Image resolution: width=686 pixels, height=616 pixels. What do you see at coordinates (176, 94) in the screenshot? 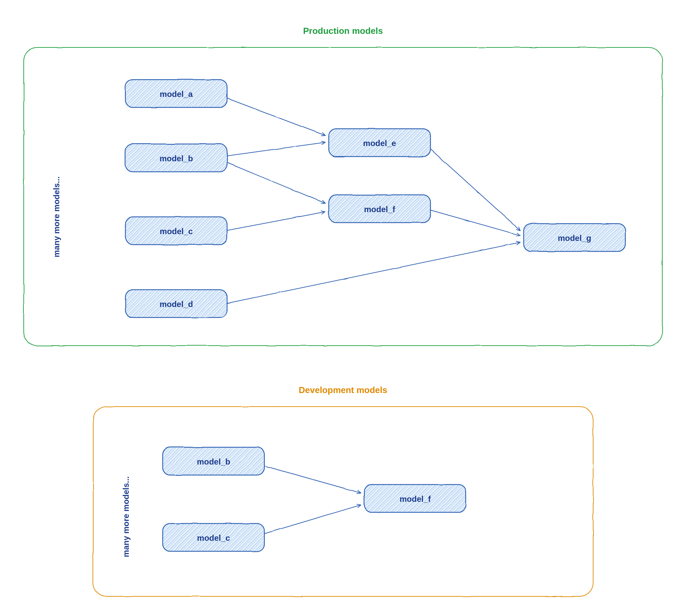
I see `node-model-a: model_a` at bounding box center [176, 94].